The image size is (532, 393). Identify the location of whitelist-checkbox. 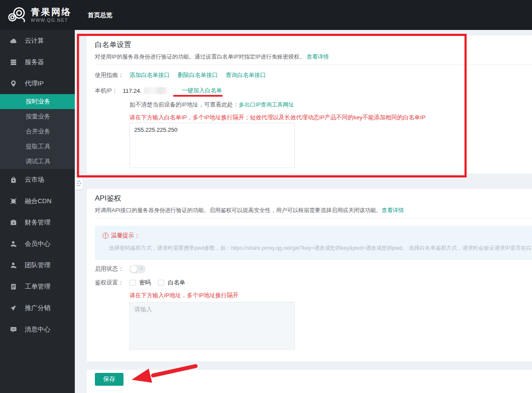
(161, 283).